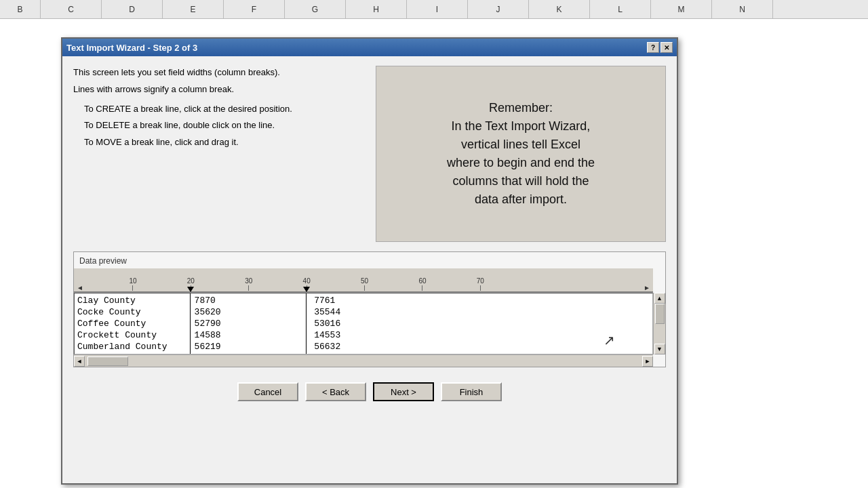 This screenshot has height=488, width=868. Describe the element at coordinates (327, 335) in the screenshot. I see `row4-col3: 14553` at that location.